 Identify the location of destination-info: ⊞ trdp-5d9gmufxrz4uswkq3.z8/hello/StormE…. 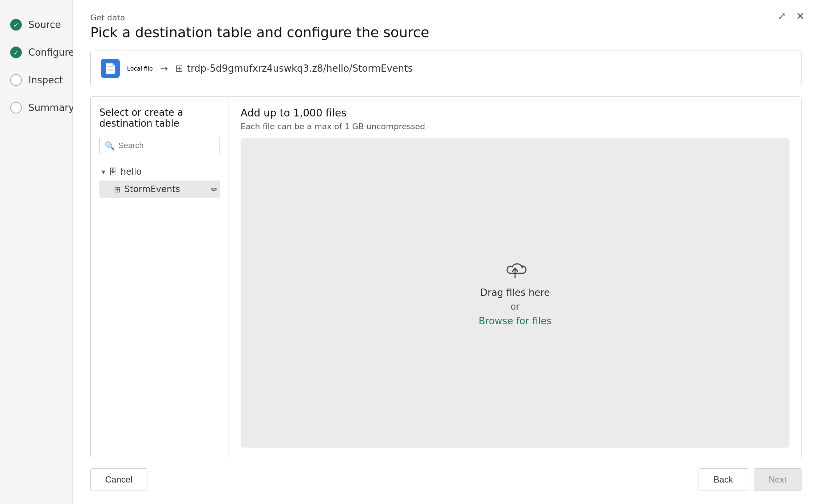
(294, 68).